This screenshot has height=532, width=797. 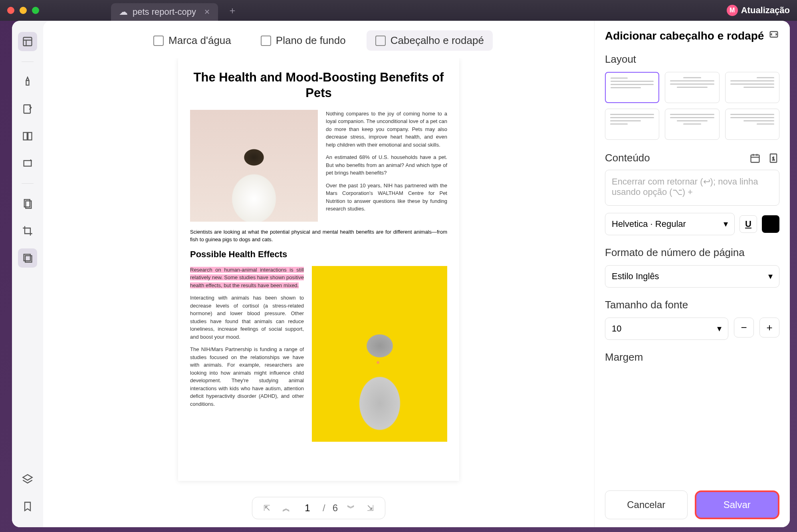 I want to click on sidebar-watermark-icon, so click(x=28, y=258).